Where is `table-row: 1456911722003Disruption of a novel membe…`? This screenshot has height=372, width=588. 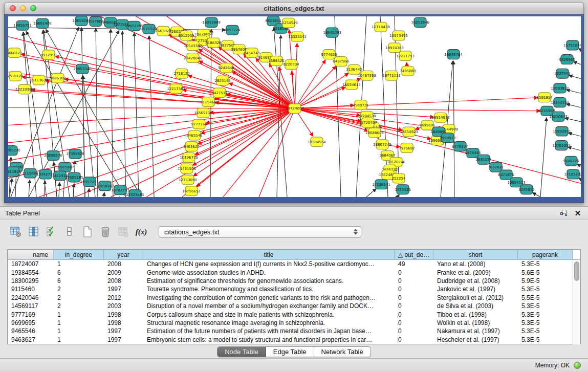
table-row: 1456911722003Disruption of a novel membe… is located at coordinates (294, 306).